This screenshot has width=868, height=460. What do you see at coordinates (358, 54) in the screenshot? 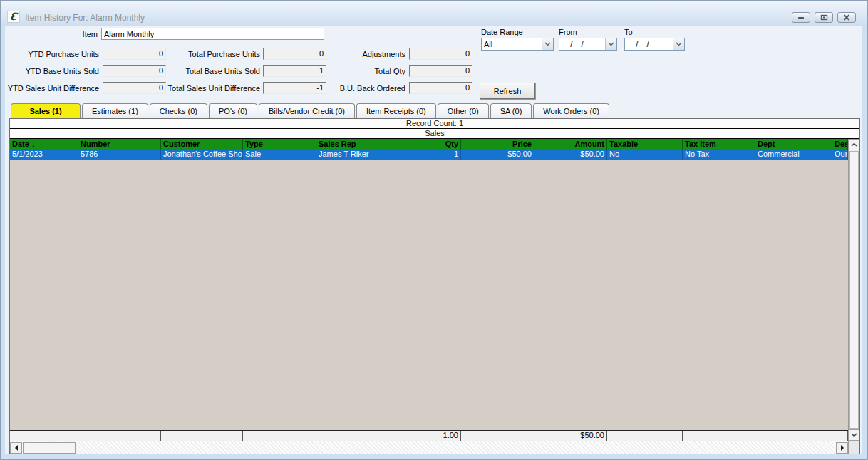
I see `adjustments-label: Adjustments` at bounding box center [358, 54].